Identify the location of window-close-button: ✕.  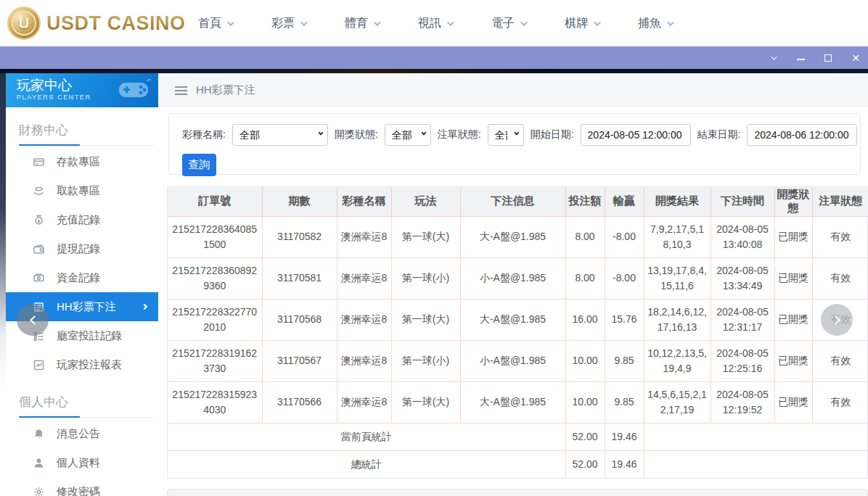
(856, 58).